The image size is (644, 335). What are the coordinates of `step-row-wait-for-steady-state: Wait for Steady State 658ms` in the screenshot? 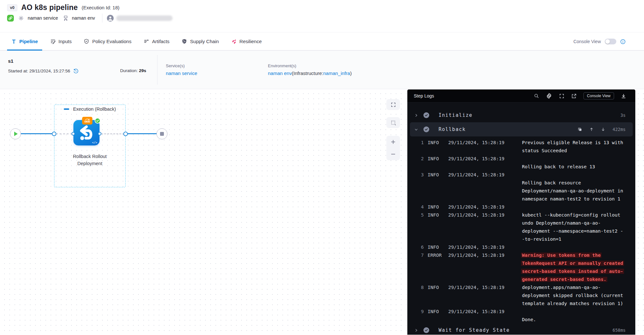 It's located at (521, 329).